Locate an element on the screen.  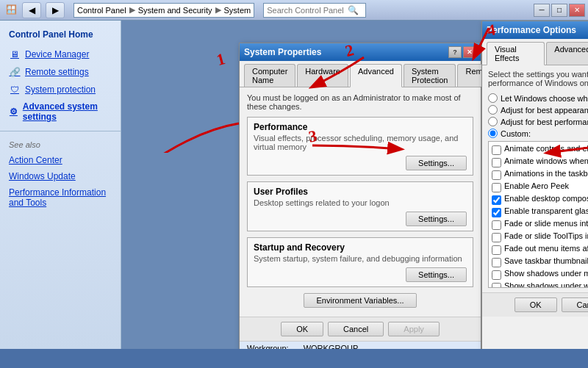
minimize-button: ─ is located at coordinates (542, 10).